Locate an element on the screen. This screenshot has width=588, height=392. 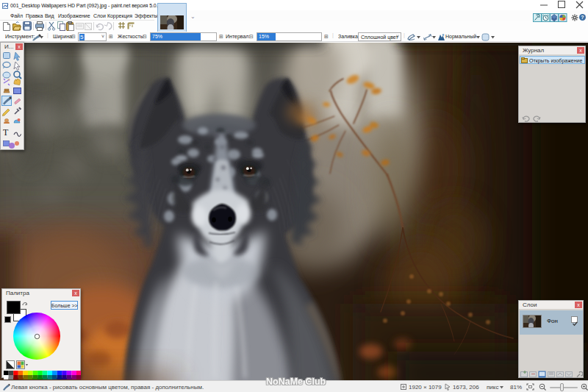
svg-text: T is located at coordinates (6, 132).